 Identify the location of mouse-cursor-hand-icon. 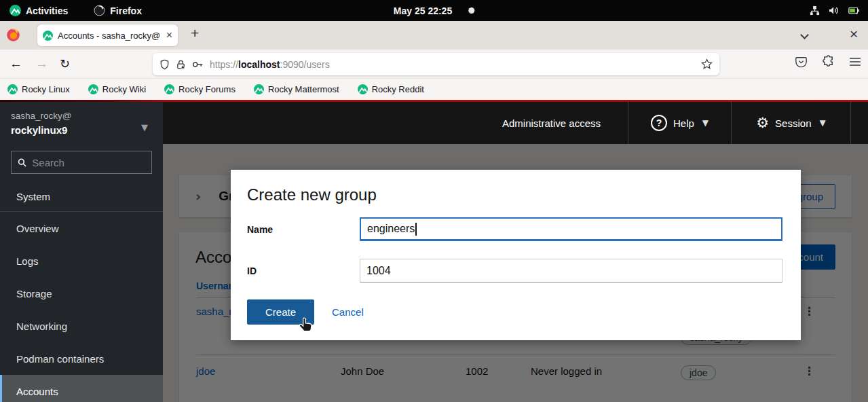
(305, 325).